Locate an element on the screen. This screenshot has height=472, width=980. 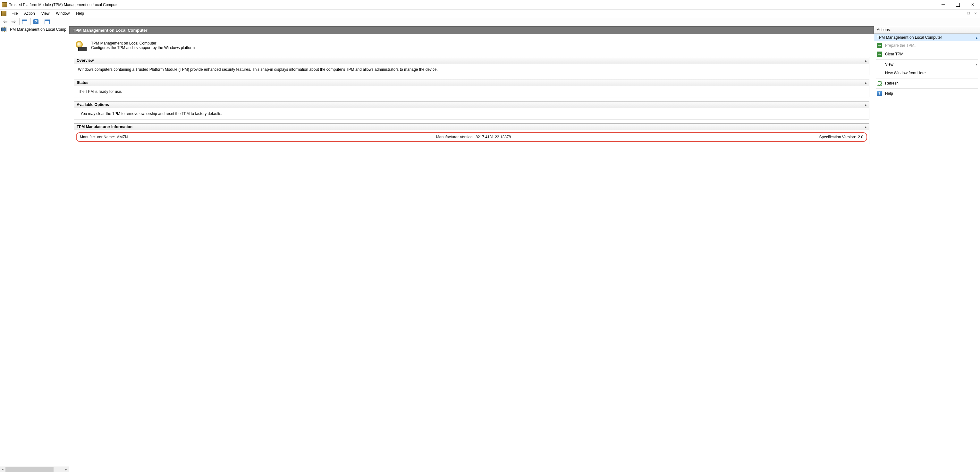
action-clear-tpm: Clear TPM... is located at coordinates (927, 54).